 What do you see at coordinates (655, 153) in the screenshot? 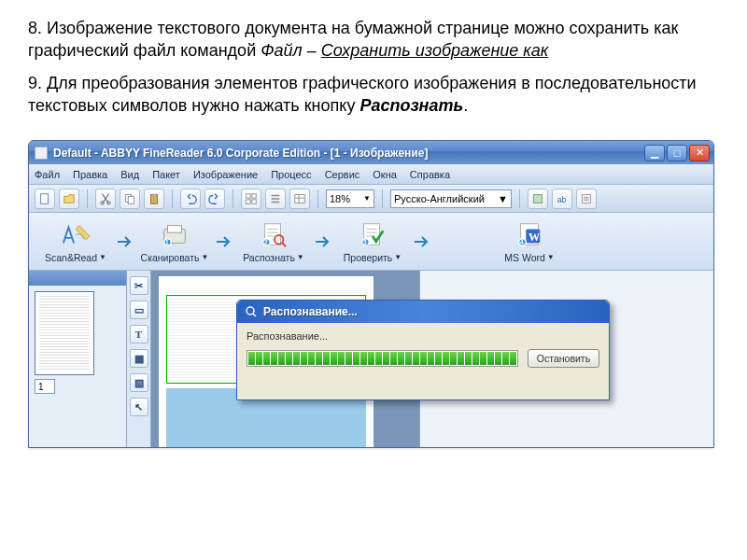
I see `minimize-button: ▁` at bounding box center [655, 153].